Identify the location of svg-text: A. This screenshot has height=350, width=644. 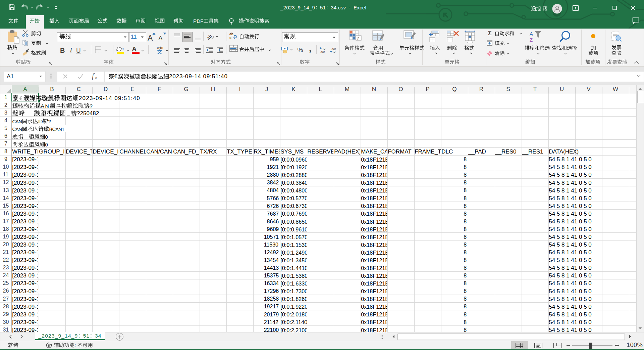
(531, 34).